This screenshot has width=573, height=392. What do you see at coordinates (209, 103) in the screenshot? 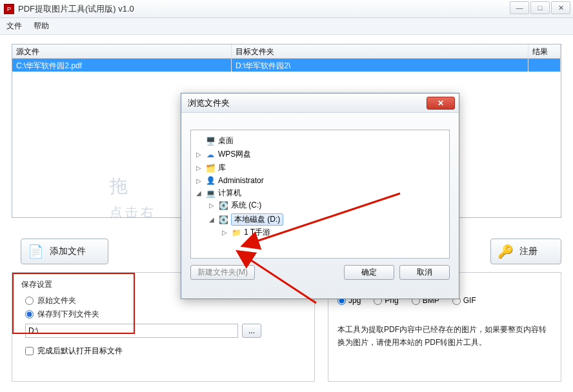
I see `dialog-title: 浏览文件夹` at bounding box center [209, 103].